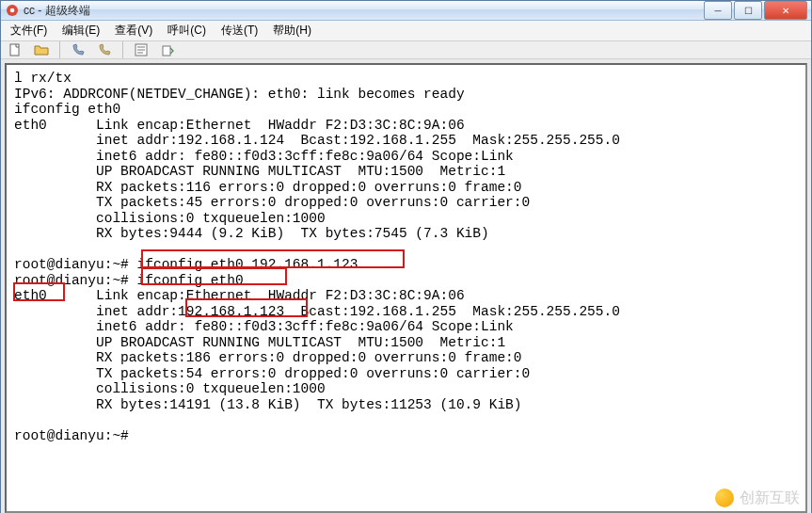 The image size is (812, 513). What do you see at coordinates (406, 141) in the screenshot?
I see `terminal-line: inet addr:192.168.1.124 Bcast:192.168.1.…` at bounding box center [406, 141].